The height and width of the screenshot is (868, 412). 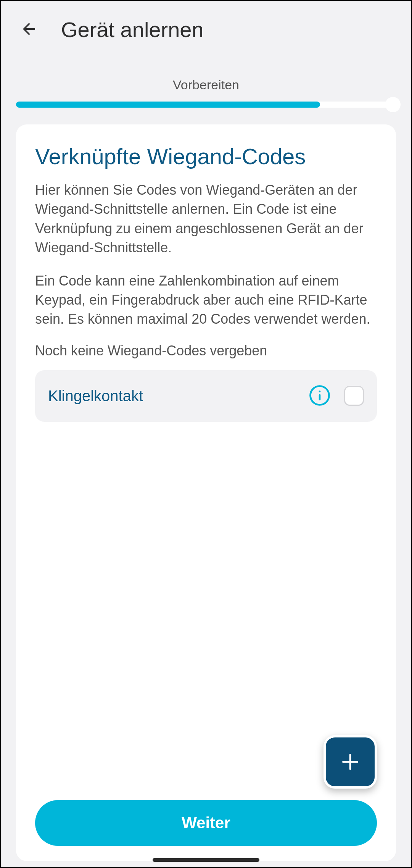 I want to click on progress-bar, so click(x=206, y=105).